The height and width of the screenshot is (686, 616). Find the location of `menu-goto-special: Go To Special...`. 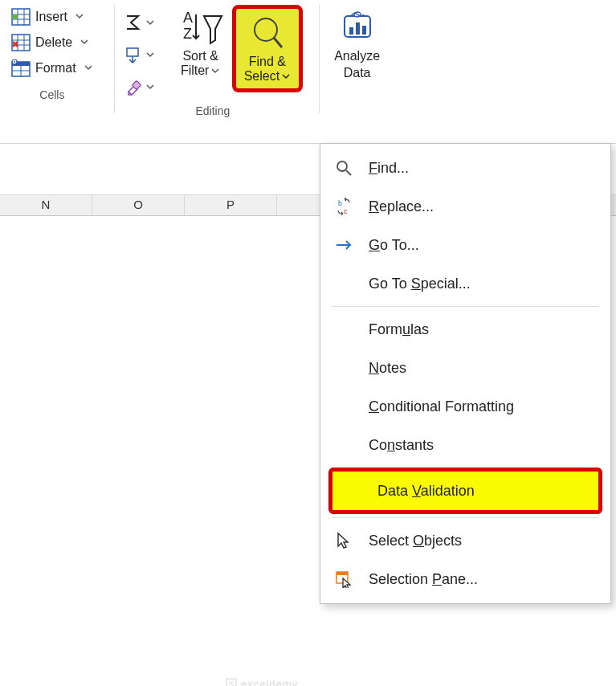

menu-goto-special: Go To Special... is located at coordinates (466, 284).